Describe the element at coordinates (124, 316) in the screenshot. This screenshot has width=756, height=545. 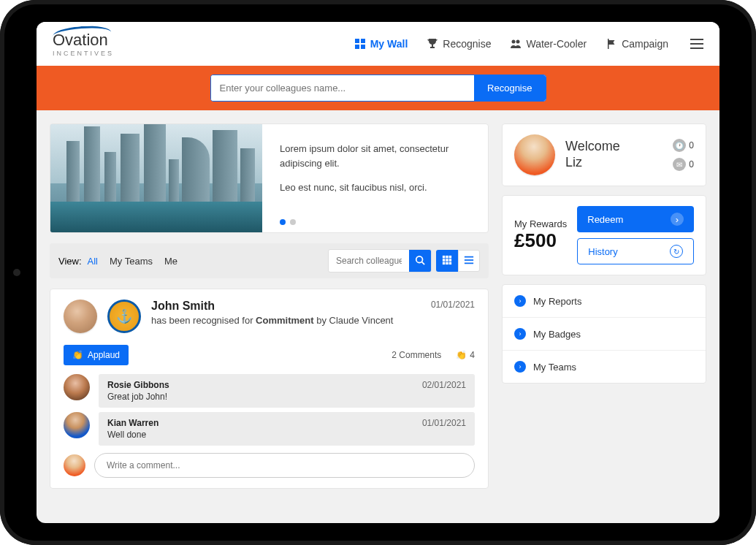
I see `post-badge-icon: ⚓` at that location.